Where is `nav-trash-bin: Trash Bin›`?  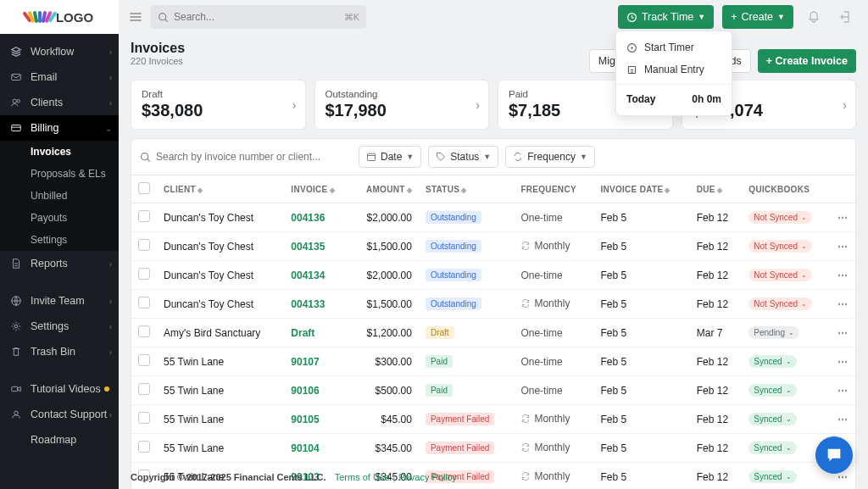 nav-trash-bin: Trash Bin› is located at coordinates (59, 352).